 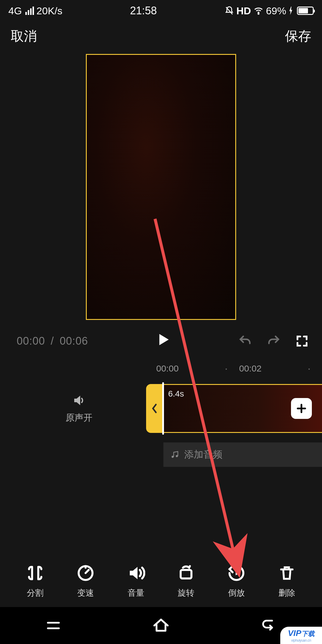 What do you see at coordinates (185, 369) in the screenshot?
I see `ruler-tick: 00:00` at bounding box center [185, 369].